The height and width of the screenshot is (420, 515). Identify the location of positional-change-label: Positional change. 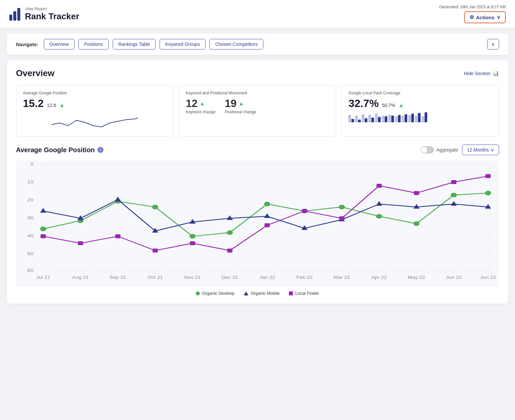
(241, 112).